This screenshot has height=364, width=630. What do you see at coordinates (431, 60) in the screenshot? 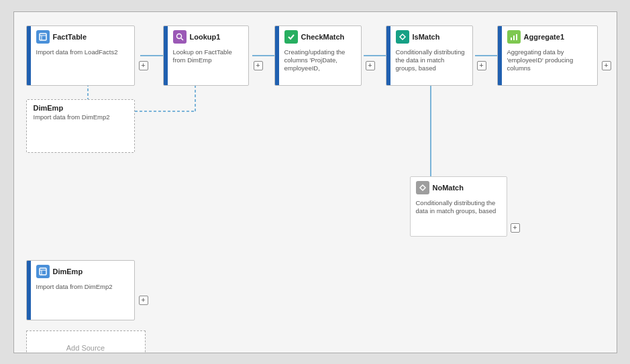
I see `isMatch-desc: Conditionally distributing the data in m…` at bounding box center [431, 60].